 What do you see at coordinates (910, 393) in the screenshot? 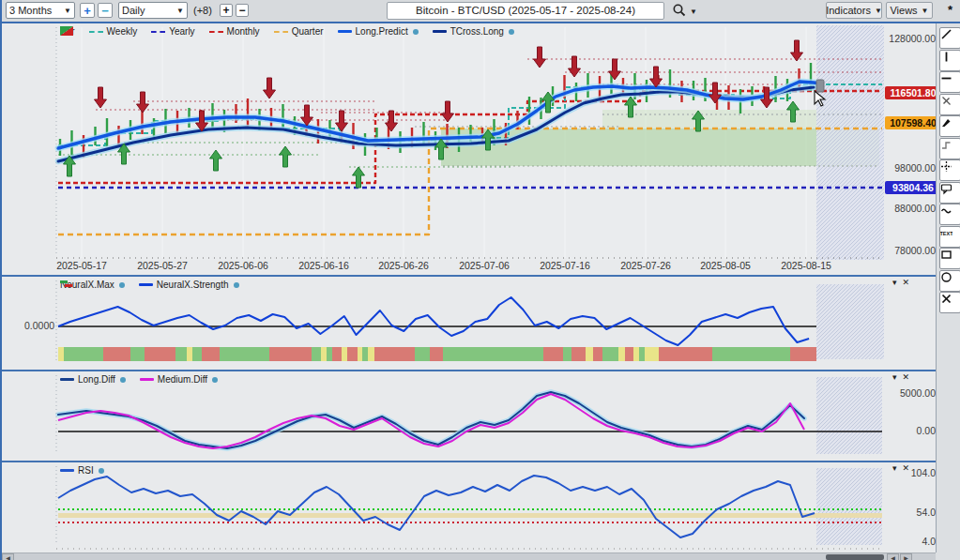
I see `axis-label: 5000.00` at bounding box center [910, 393].